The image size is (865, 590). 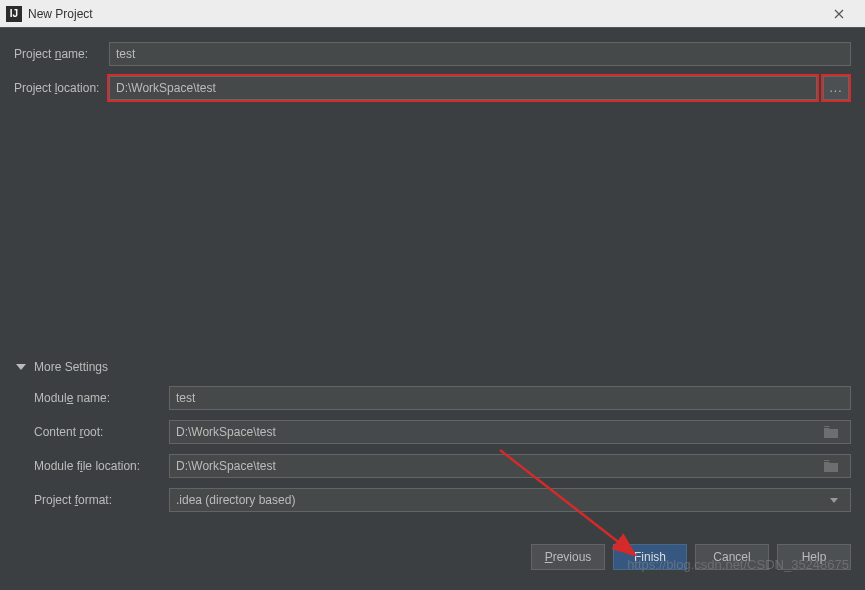 What do you see at coordinates (463, 88) in the screenshot?
I see `project-location-input: D:\WorkSpace\test` at bounding box center [463, 88].